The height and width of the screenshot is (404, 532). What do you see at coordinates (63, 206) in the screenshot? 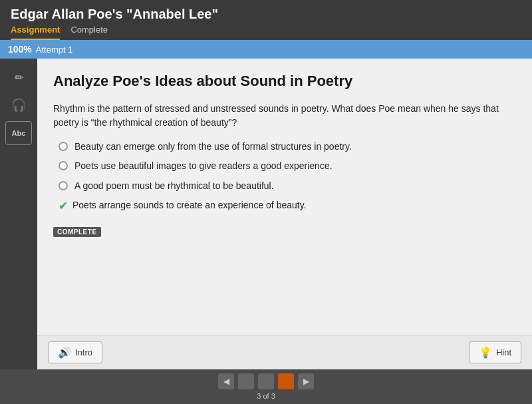
I see `checkmark-icon: ✔` at bounding box center [63, 206].